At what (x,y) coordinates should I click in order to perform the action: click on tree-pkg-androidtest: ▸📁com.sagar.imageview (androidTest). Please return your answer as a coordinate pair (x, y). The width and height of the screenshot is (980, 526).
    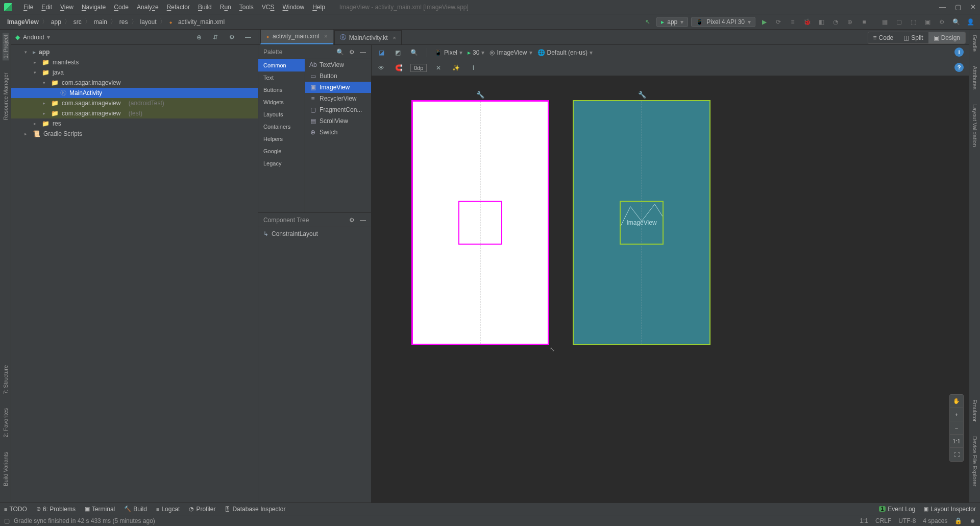
    Looking at the image, I should click on (135, 103).